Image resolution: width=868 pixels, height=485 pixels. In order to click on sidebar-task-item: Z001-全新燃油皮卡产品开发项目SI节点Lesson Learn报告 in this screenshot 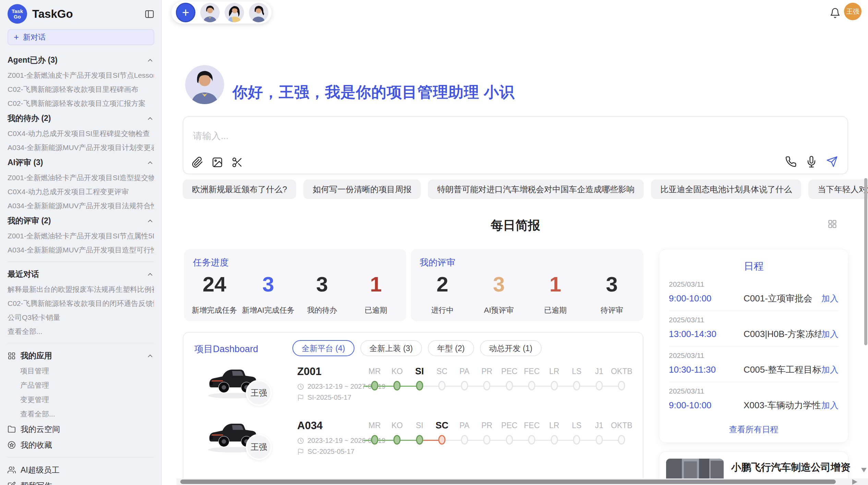, I will do `click(81, 75)`.